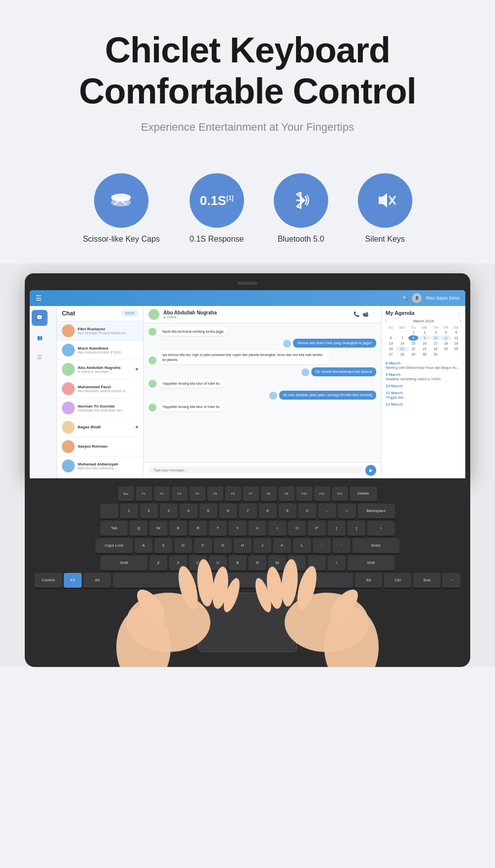 This screenshot has height=868, width=495. I want to click on key-o: O, so click(297, 528).